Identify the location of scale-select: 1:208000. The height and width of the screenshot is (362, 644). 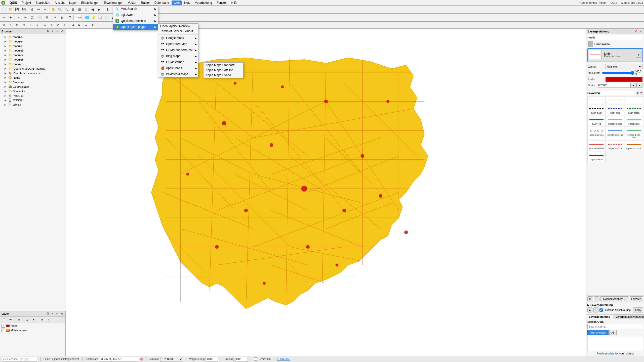
(172, 359).